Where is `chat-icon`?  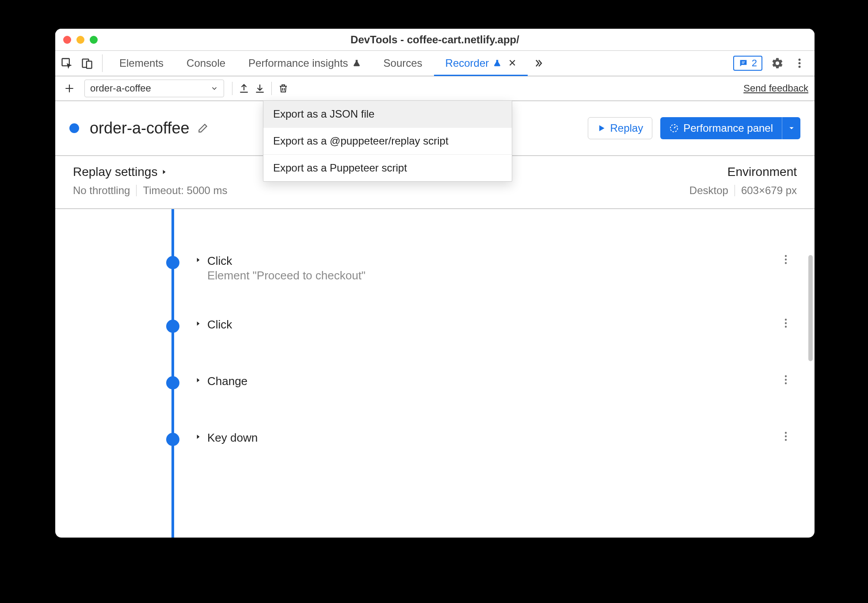
chat-icon is located at coordinates (743, 63).